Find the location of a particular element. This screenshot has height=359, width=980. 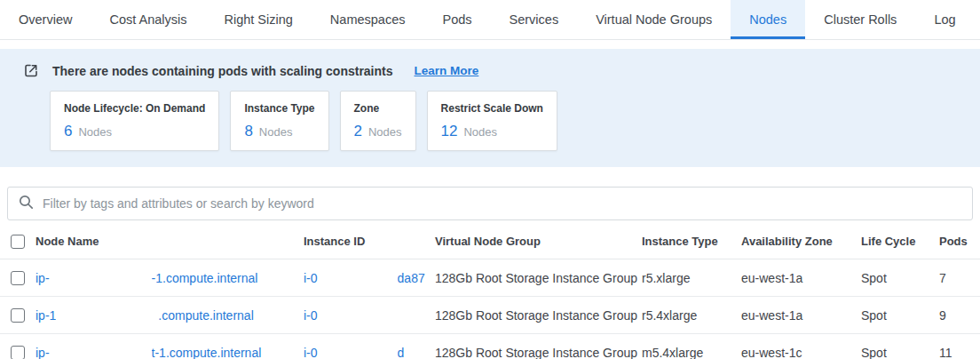

node-name-suffix: -1.compute.internal is located at coordinates (205, 278).